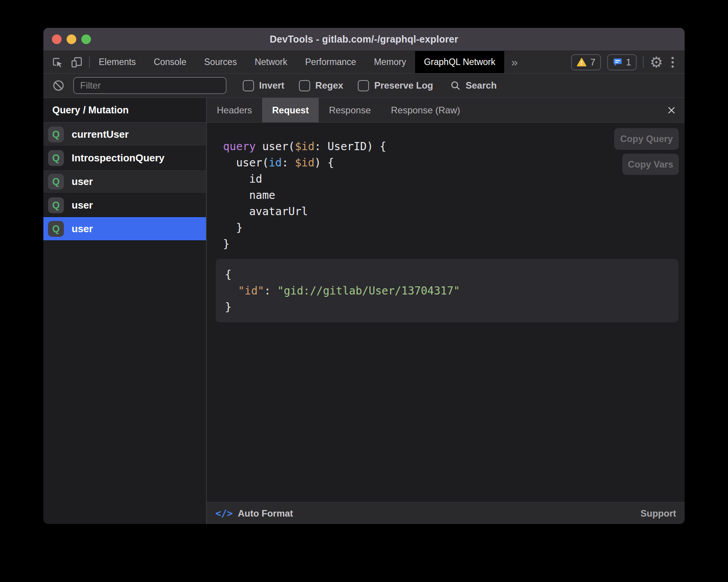 The height and width of the screenshot is (582, 728). I want to click on query-code-line: user(id: $id) {, so click(454, 163).